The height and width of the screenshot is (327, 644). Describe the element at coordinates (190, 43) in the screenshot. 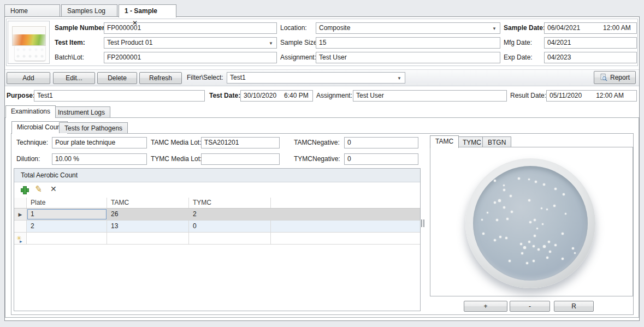

I see `test-item-dropdown: Test Product 01 ▼` at that location.